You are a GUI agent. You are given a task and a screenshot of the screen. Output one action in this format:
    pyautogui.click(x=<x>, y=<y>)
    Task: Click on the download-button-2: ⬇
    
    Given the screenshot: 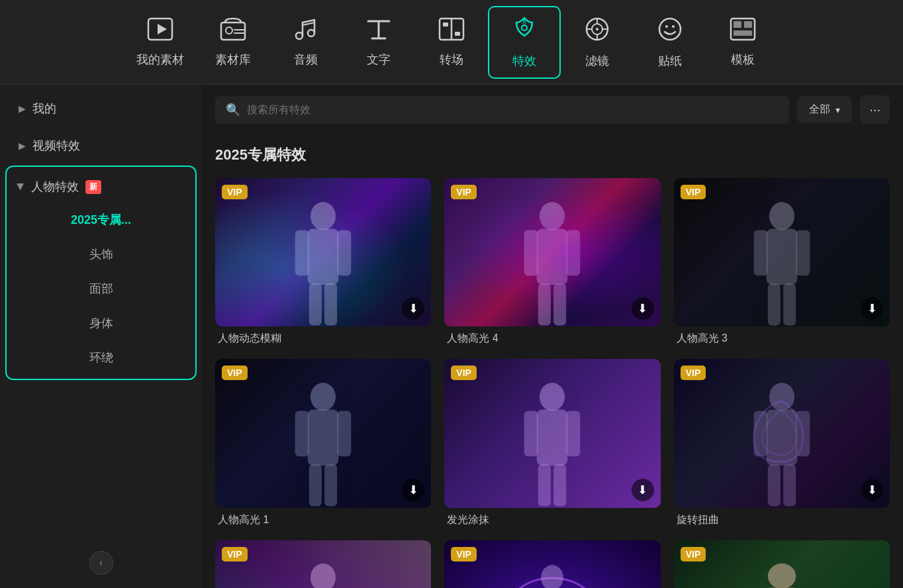 What is the action you would take?
    pyautogui.click(x=643, y=309)
    